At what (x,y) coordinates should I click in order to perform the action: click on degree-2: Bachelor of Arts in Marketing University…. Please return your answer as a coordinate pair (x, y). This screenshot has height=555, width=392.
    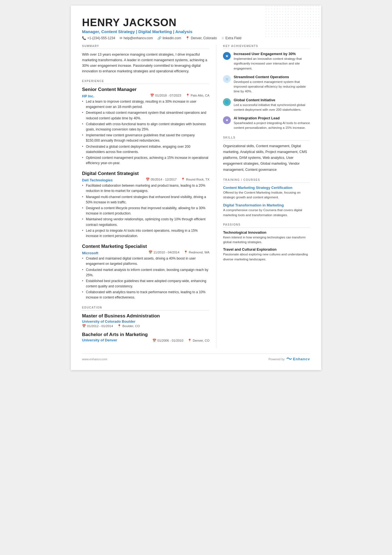
    Looking at the image, I should click on (146, 337).